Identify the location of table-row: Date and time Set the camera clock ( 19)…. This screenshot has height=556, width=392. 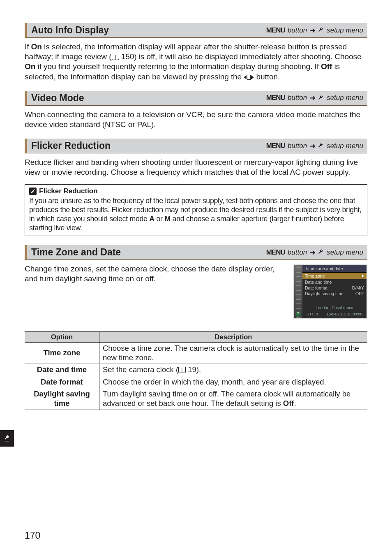
(196, 370).